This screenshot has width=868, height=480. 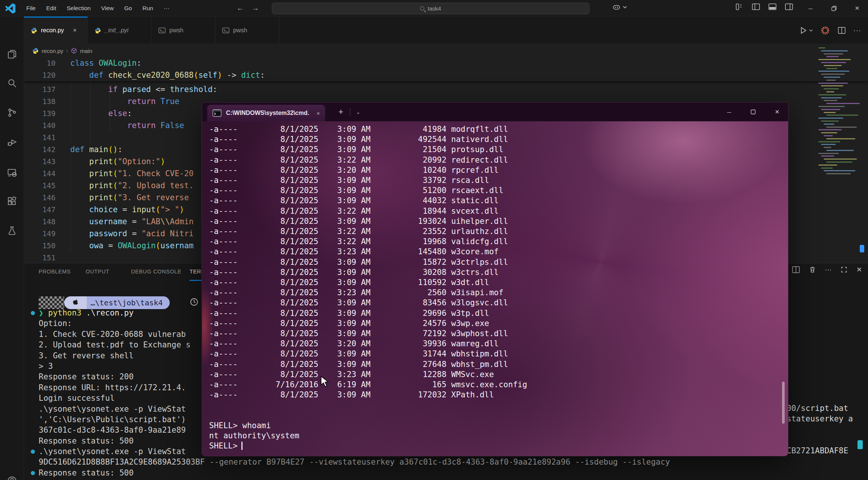 What do you see at coordinates (806, 30) in the screenshot?
I see `run-python-button` at bounding box center [806, 30].